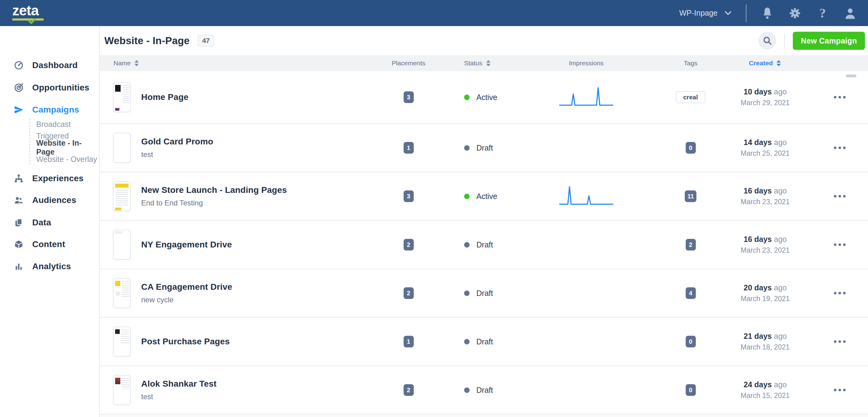 The image size is (868, 417). I want to click on table-row: Home Page 3 Active creal 10 days ago Mar…, so click(484, 98).